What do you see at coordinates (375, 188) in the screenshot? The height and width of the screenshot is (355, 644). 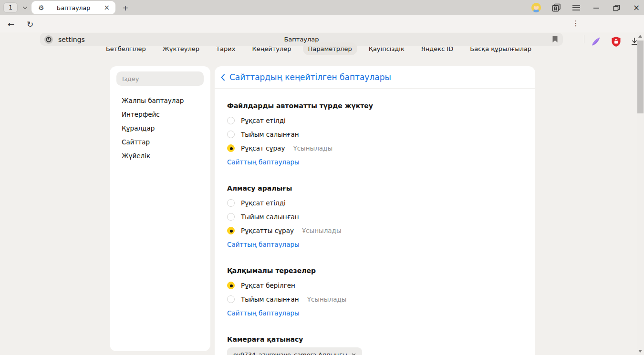 I see `section-title: Алмасу аралығы` at bounding box center [375, 188].